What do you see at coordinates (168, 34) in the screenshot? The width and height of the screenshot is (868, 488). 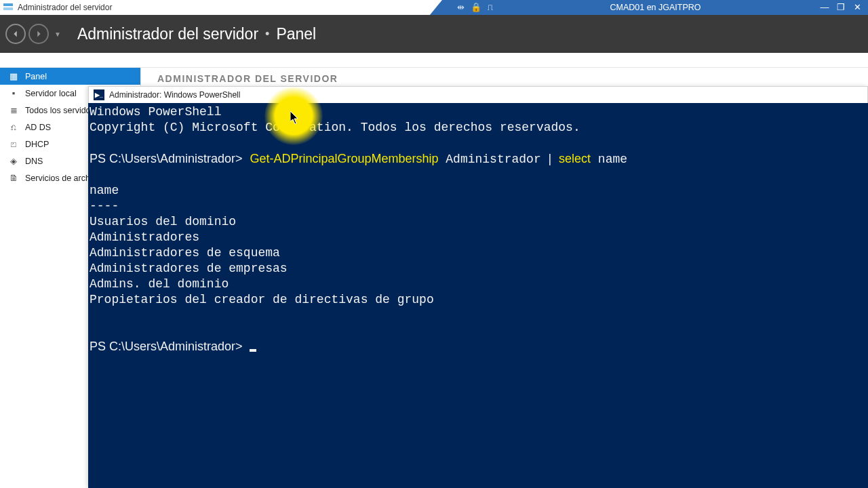 I see `breadcrumb-root: Administrador del servidor` at bounding box center [168, 34].